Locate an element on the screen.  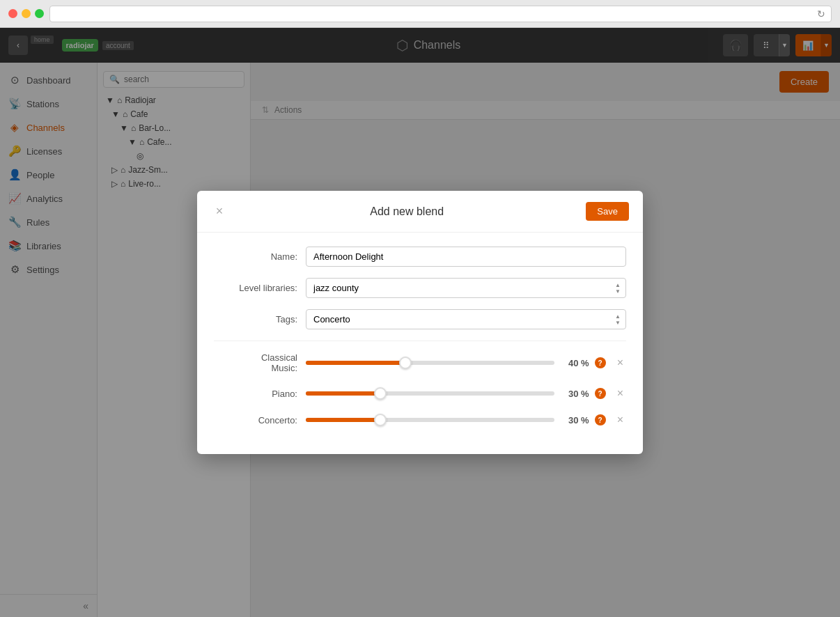
concerto-pct: 30 % is located at coordinates (579, 421).